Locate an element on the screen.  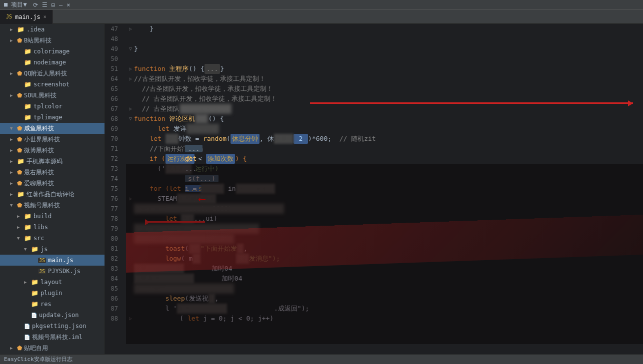
sidebar-item-label: 手机脚本源码 is located at coordinates (44, 162).